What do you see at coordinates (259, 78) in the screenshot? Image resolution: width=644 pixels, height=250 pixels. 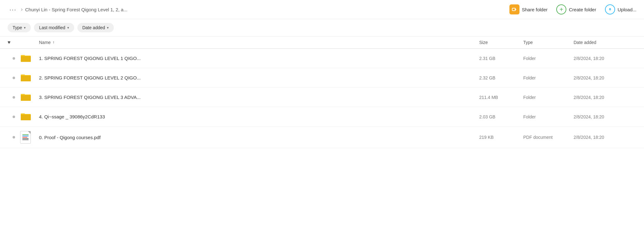 I see `file-name: 2. SPRING FOREST QIGONG LEVEL 2 QIGO...` at bounding box center [259, 78].